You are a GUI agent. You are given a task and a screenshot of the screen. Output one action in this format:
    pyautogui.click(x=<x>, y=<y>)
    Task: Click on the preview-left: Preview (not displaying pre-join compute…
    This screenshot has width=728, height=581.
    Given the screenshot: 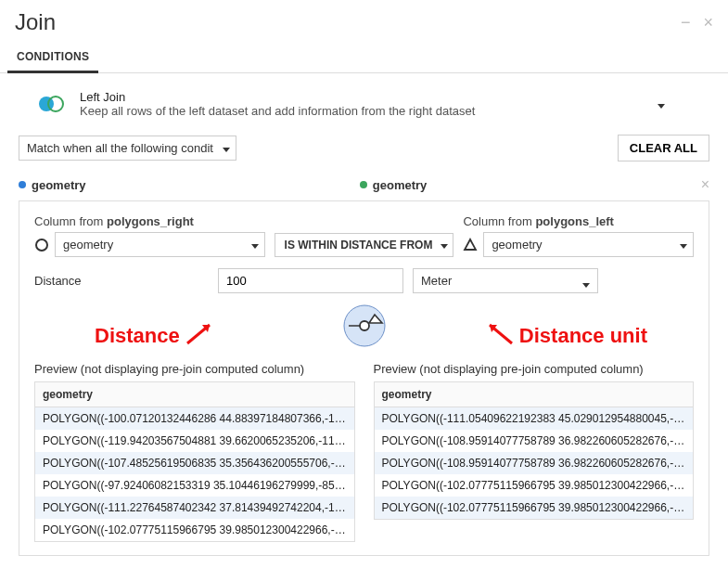 What is the action you would take?
    pyautogui.click(x=195, y=452)
    